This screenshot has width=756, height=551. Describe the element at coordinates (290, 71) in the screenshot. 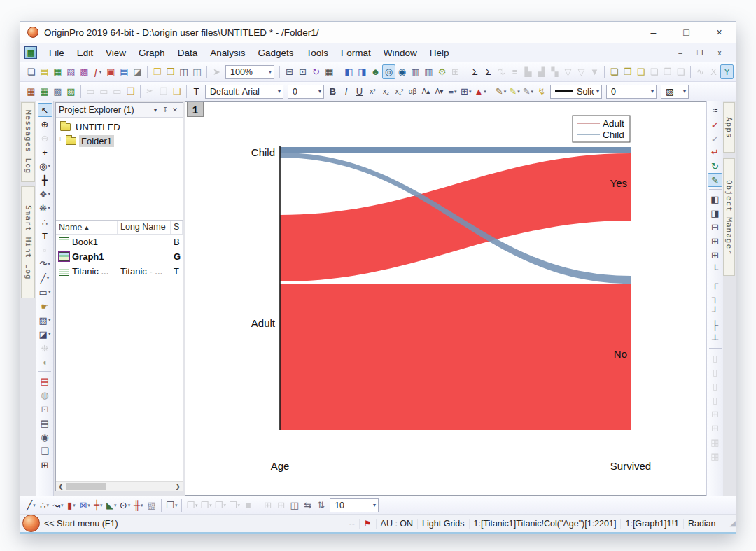

I see `print-icon: ⊟` at that location.